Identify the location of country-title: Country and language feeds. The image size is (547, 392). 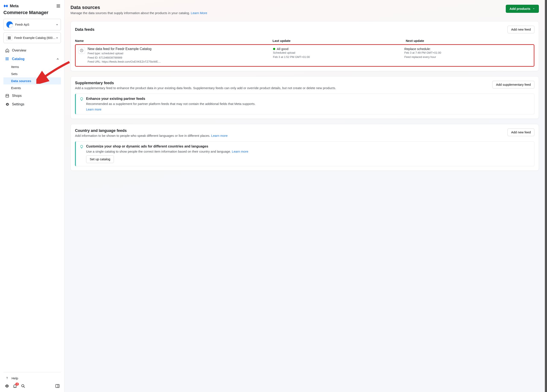
(289, 131).